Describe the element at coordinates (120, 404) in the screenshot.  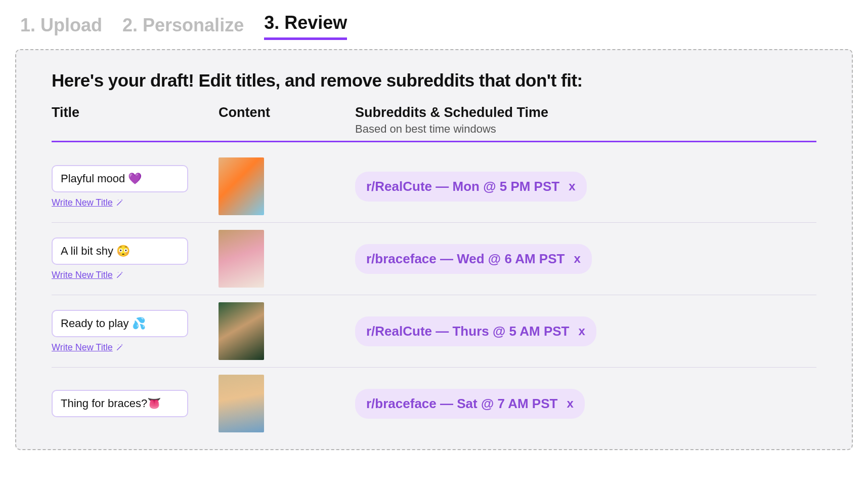
I see `title-input: Thing for braces?👅` at that location.